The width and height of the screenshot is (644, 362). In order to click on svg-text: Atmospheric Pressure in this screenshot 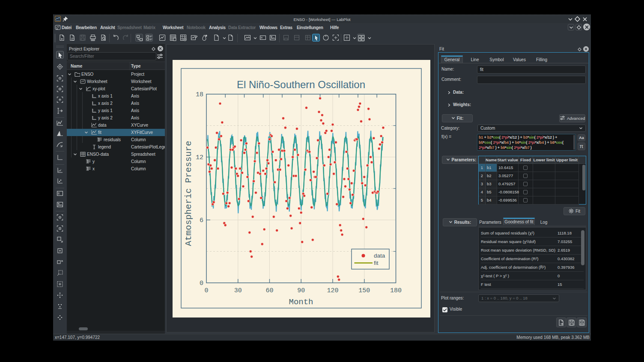, I will do `click(188, 193)`.